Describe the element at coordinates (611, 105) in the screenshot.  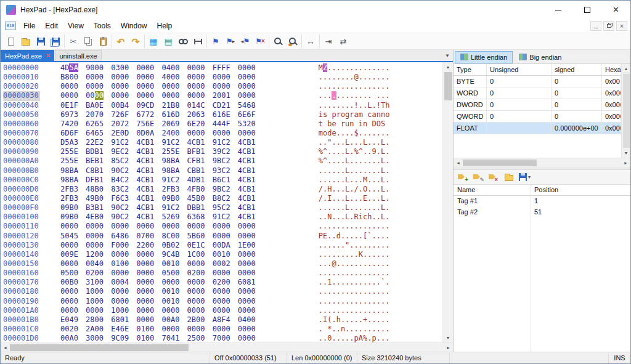
I see `inspector-dword-hex: 0x00000000` at that location.